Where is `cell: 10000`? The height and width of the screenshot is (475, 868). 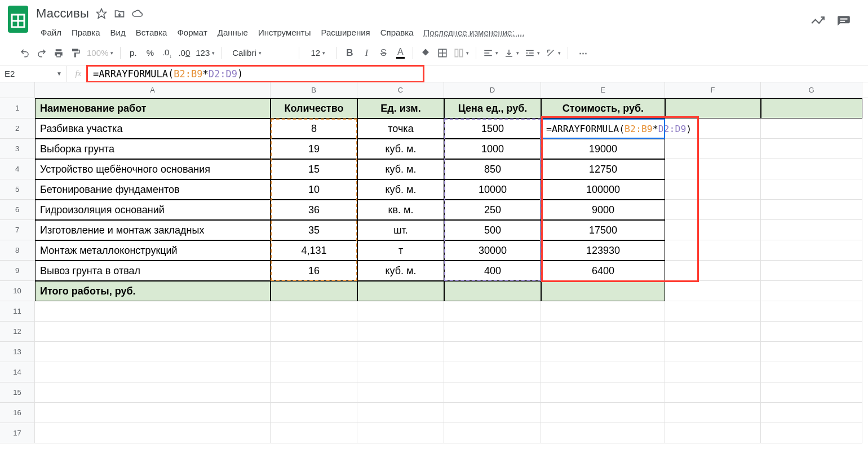
cell: 10000 is located at coordinates (493, 190).